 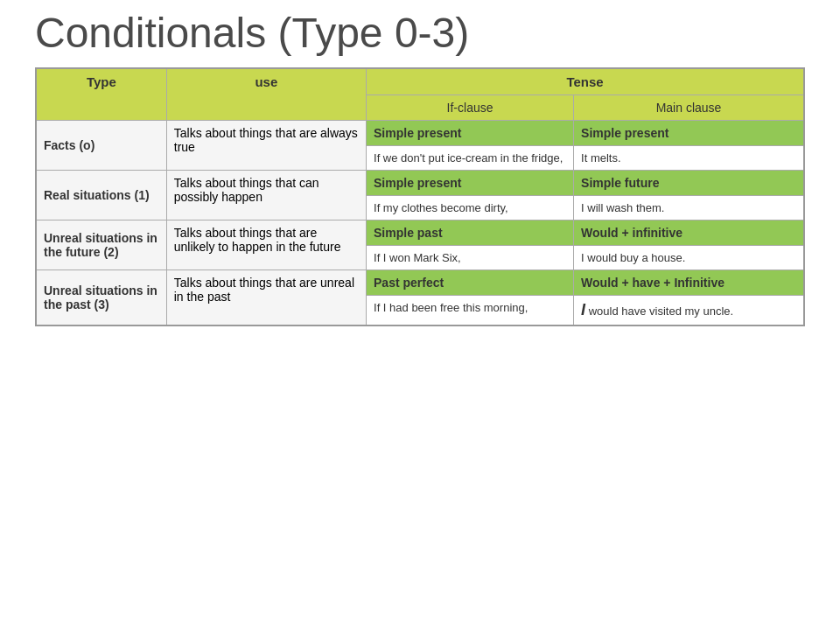 What do you see at coordinates (690, 108) in the screenshot?
I see `main-clause-header: Main clause` at bounding box center [690, 108].